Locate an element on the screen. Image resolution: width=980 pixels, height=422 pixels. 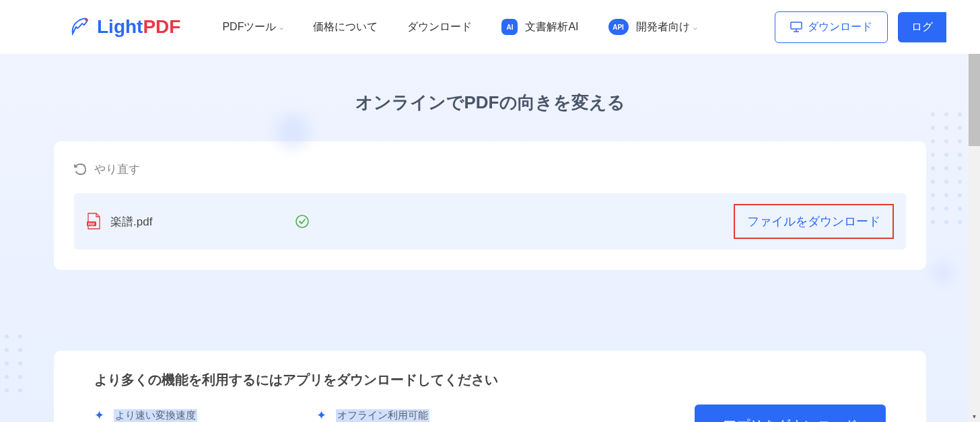
app-download-button: アプリをダウンロード is located at coordinates (790, 413).